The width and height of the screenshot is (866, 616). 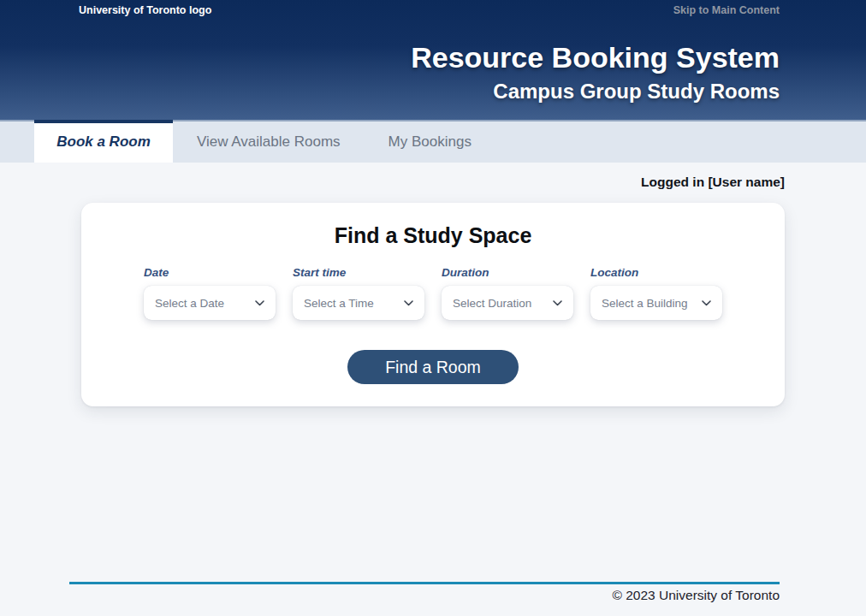 I want to click on page-footer: © 2023 University of Toronto, so click(x=424, y=592).